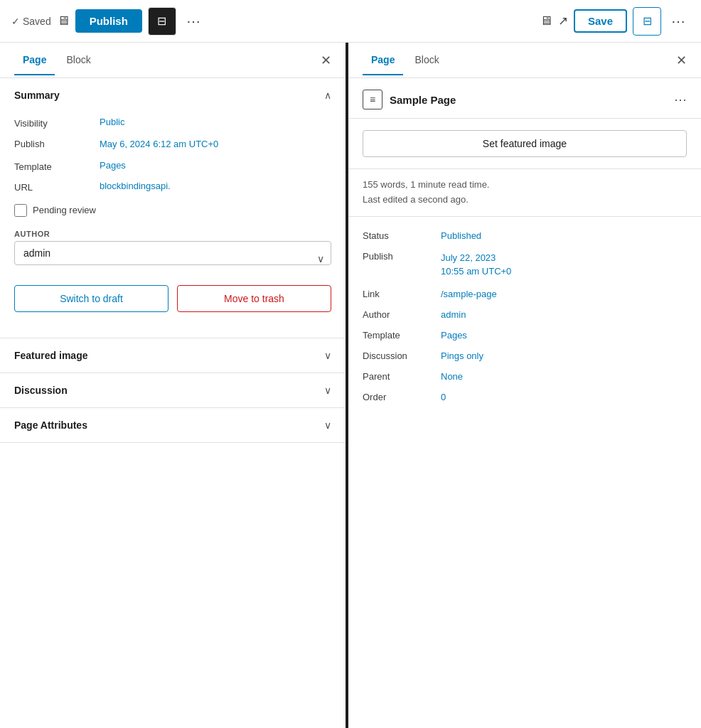 The width and height of the screenshot is (701, 728). I want to click on right-author-value: admin, so click(454, 314).